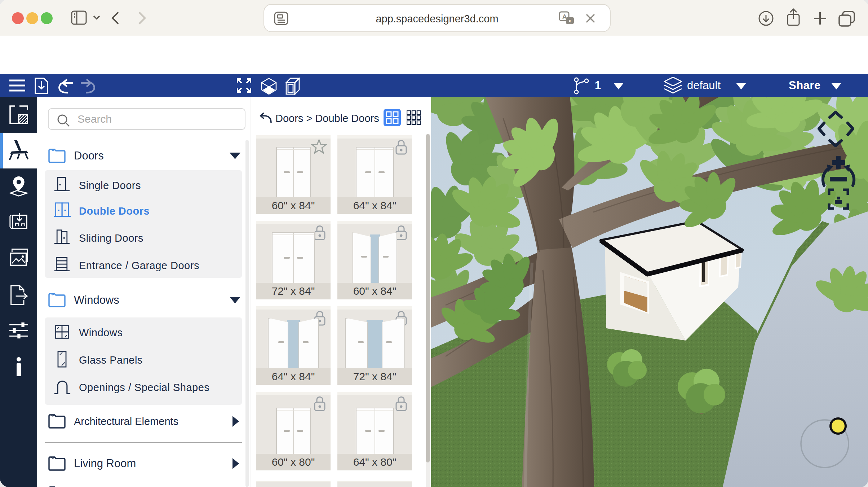 The height and width of the screenshot is (487, 868). I want to click on downloads-icon, so click(766, 19).